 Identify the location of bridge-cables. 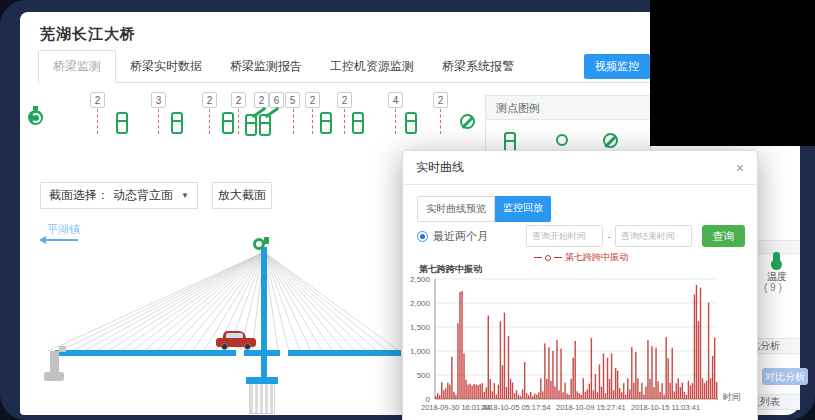
(214, 300).